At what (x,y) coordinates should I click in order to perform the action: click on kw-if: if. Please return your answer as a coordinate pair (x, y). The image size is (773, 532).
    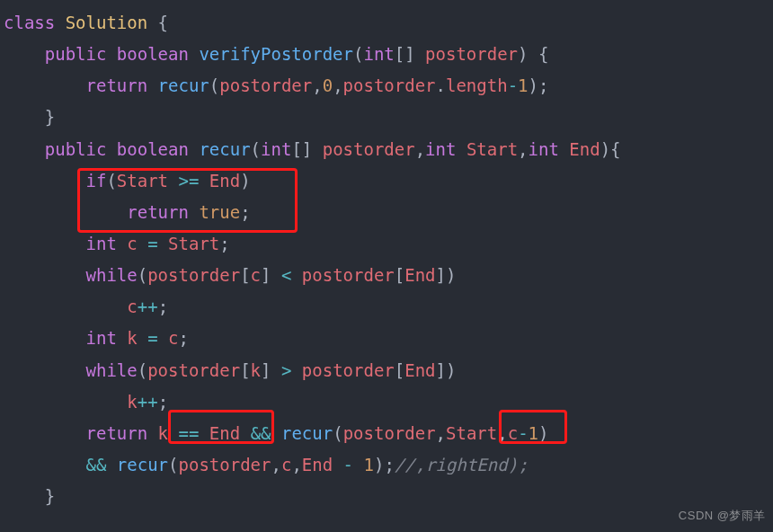
    Looking at the image, I should click on (97, 181).